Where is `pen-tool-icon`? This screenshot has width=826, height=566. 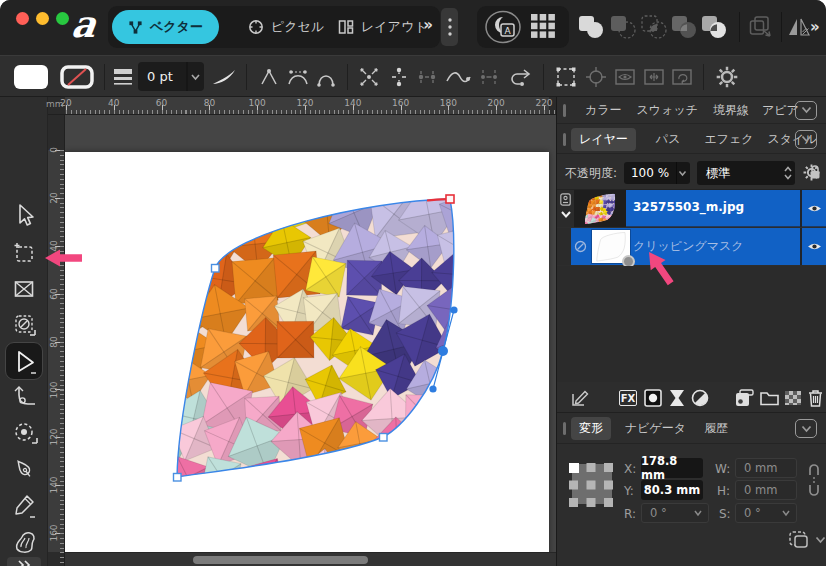 pen-tool-icon is located at coordinates (25, 470).